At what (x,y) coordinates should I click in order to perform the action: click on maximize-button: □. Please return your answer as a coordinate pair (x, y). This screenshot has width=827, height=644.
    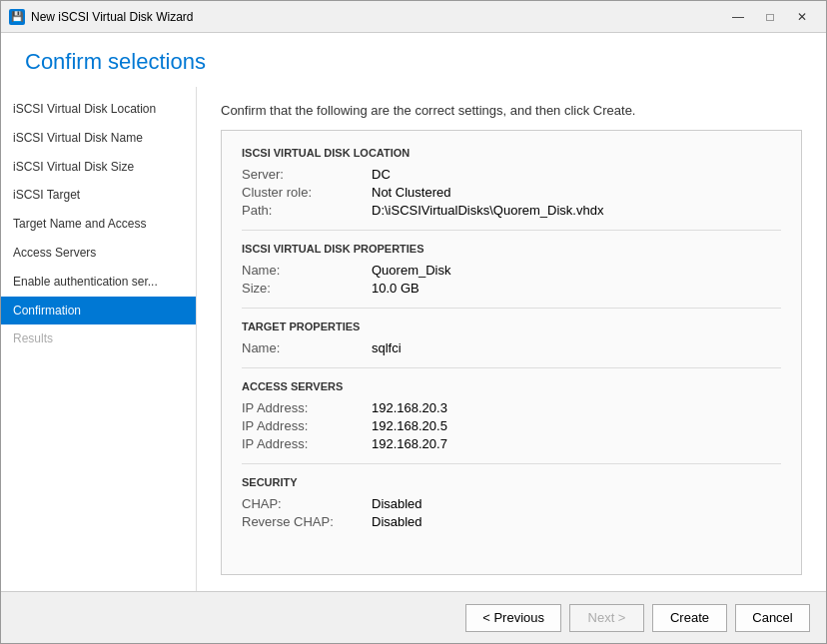
    Looking at the image, I should click on (770, 17).